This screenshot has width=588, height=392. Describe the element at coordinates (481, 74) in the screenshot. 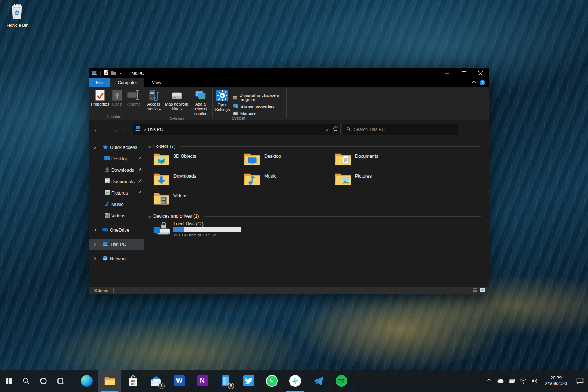

I see `close-button` at that location.